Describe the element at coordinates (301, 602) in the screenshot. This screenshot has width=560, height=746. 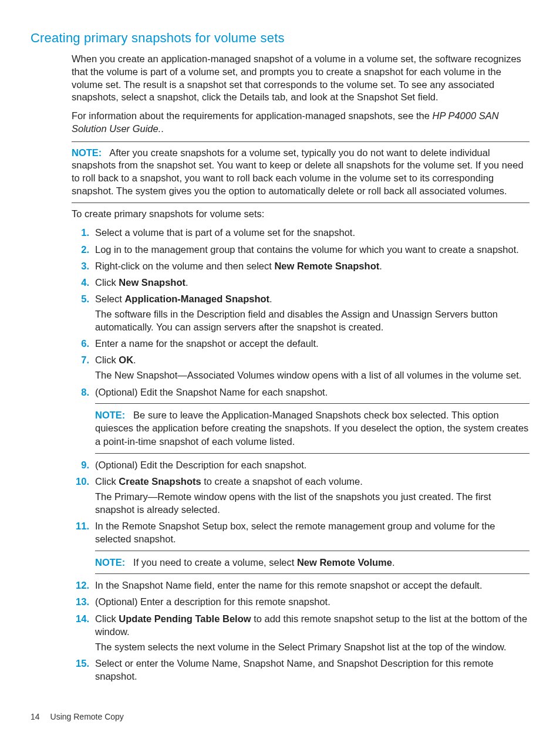
I see `step-13: 13.(Optional) Enter a description for th…` at that location.